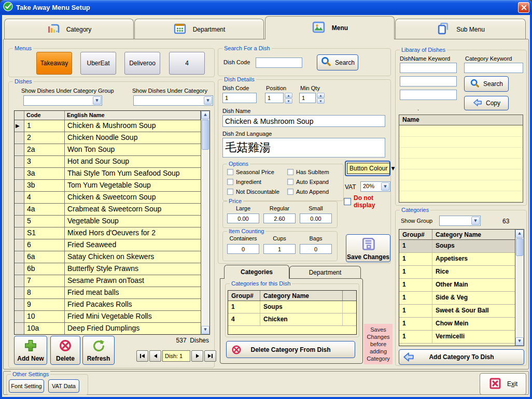 The height and width of the screenshot is (399, 532). I want to click on tab-menu: Menu, so click(330, 28).